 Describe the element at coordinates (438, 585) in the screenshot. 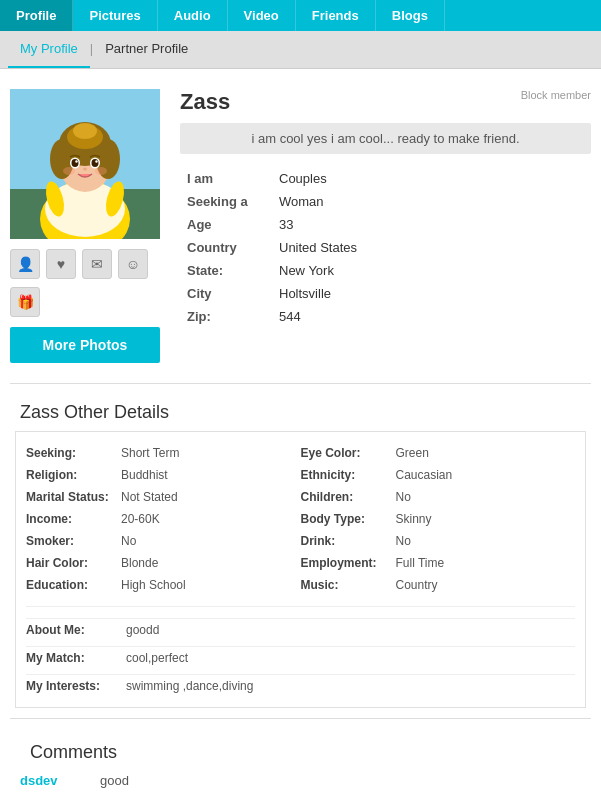

I see `detail-music: Music: Country` at that location.